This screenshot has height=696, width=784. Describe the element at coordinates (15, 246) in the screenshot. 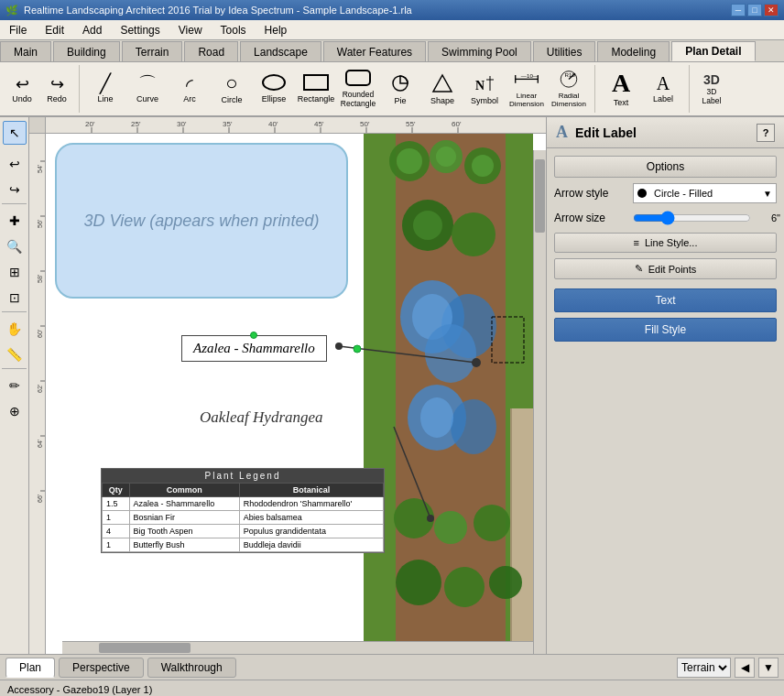

I see `zoom-out-btn: 🔍` at that location.